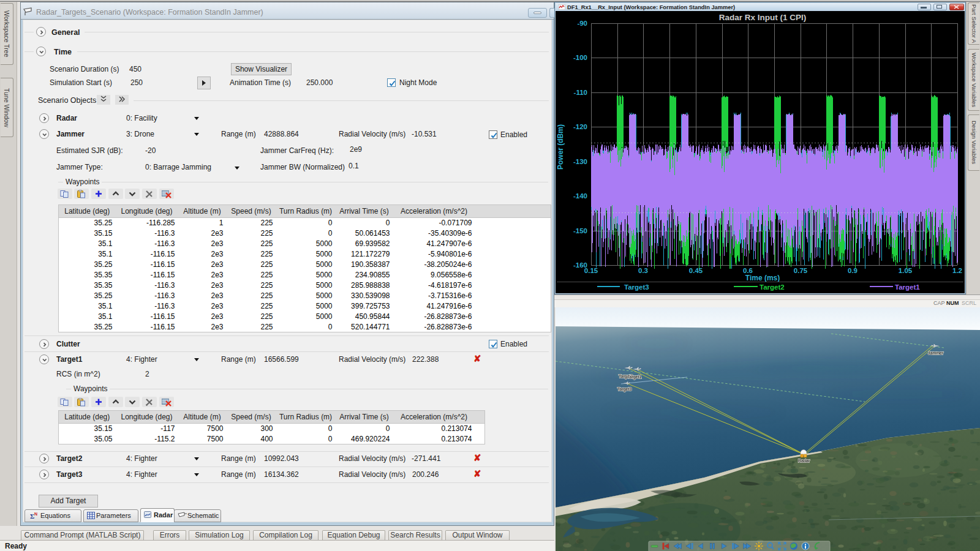 This screenshot has height=551, width=980. What do you see at coordinates (581, 162) in the screenshot?
I see `svg-text: -130` at bounding box center [581, 162].